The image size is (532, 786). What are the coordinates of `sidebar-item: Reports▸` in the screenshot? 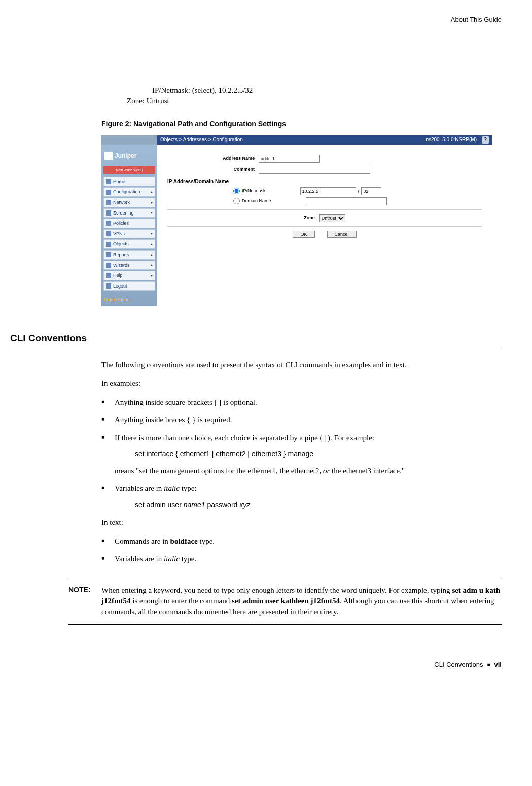 It's located at (129, 255).